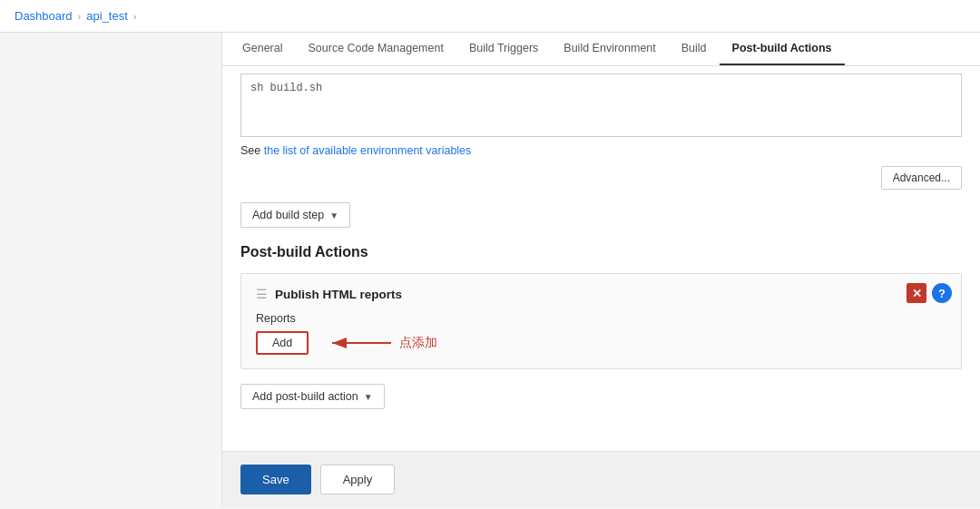 This screenshot has width=980, height=509. Describe the element at coordinates (262, 49) in the screenshot. I see `tab-general: General` at that location.